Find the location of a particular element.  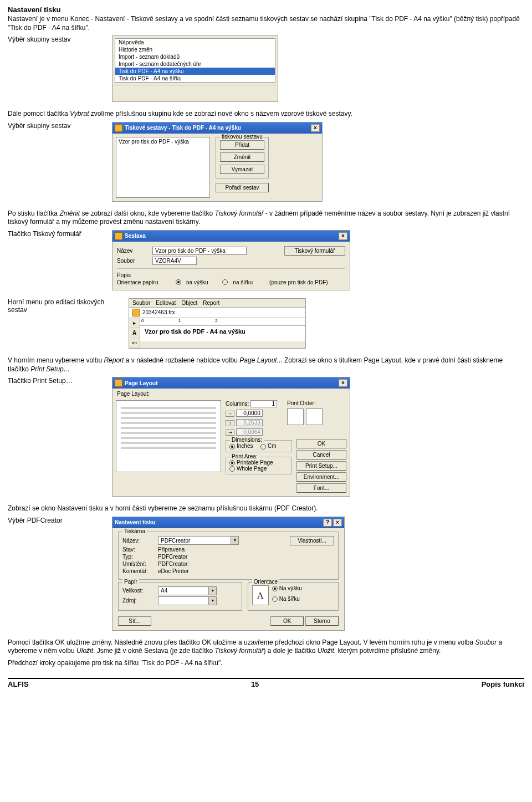

editor-toolbox: ▸ A ab is located at coordinates (135, 333).